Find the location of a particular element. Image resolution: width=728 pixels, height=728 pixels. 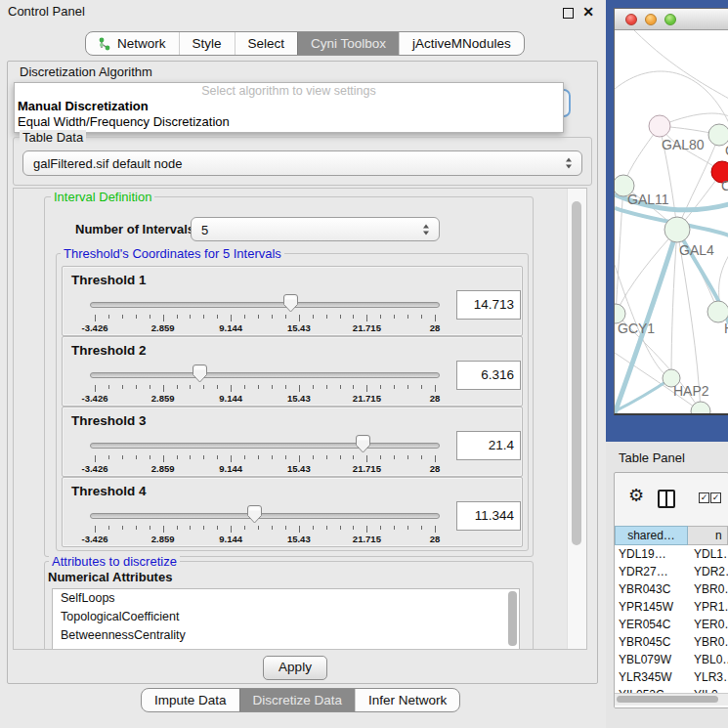

algorithm-option-equal-width: Equal Width/Frequency Discretization is located at coordinates (123, 121).